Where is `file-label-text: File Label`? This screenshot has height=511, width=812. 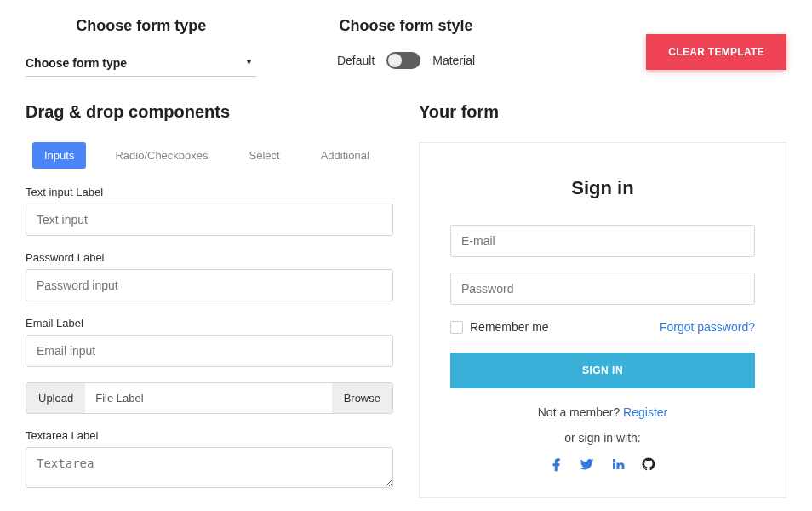 file-label-text: File Label is located at coordinates (208, 399).